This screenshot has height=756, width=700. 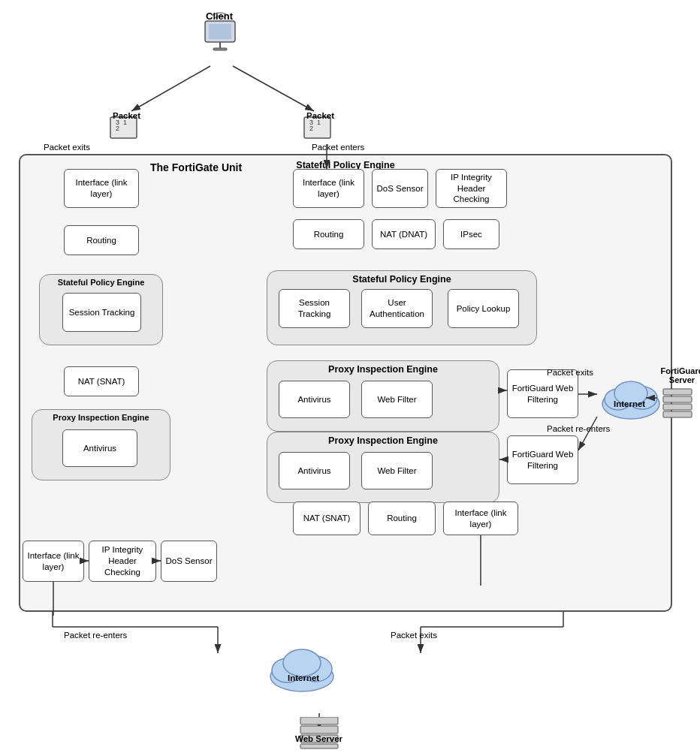 I want to click on web-filter-top: Web Filter, so click(x=397, y=399).